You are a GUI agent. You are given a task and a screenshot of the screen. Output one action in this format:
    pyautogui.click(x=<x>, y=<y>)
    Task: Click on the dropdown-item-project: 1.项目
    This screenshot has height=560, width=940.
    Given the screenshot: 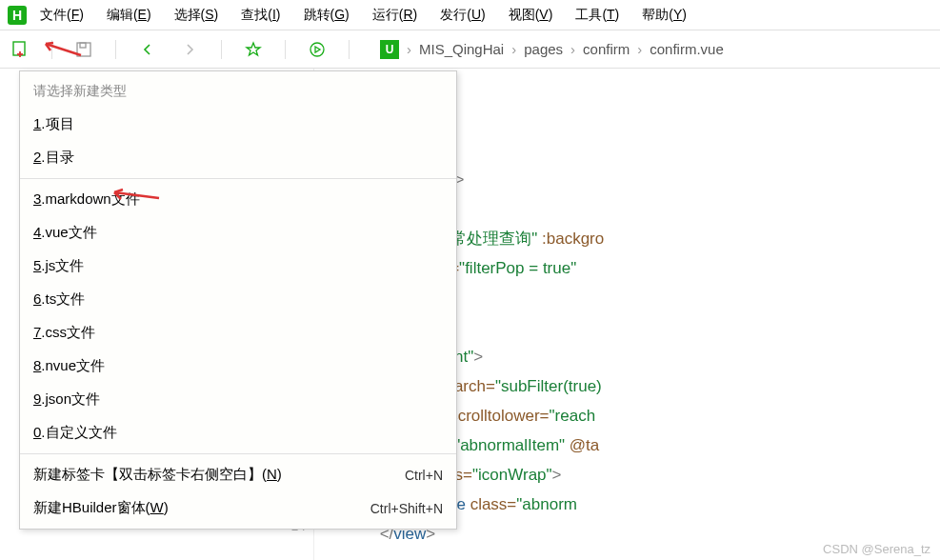 What is the action you would take?
    pyautogui.click(x=238, y=124)
    